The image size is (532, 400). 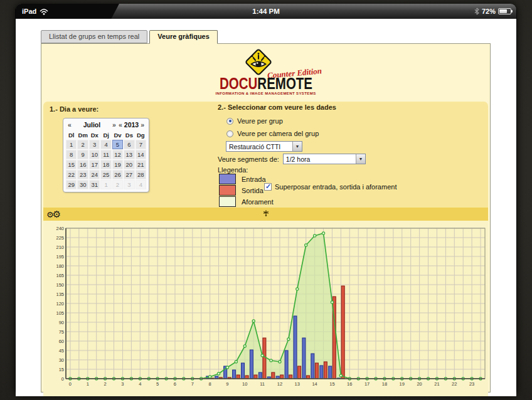 What do you see at coordinates (72, 174) in the screenshot?
I see `calendar-day: 22` at bounding box center [72, 174].